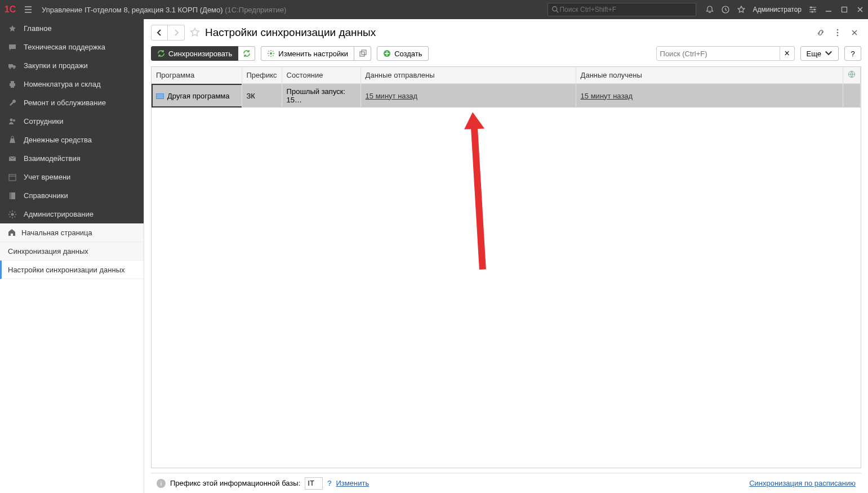 The image size is (868, 493). What do you see at coordinates (12, 84) in the screenshot?
I see `printer-icon` at bounding box center [12, 84].